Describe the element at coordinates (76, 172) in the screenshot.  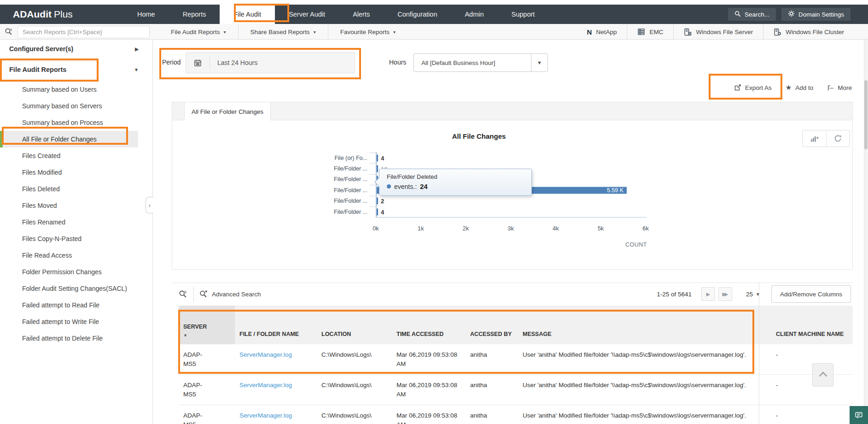
I see `sidebar-item-files-modified: Files Modified` at that location.